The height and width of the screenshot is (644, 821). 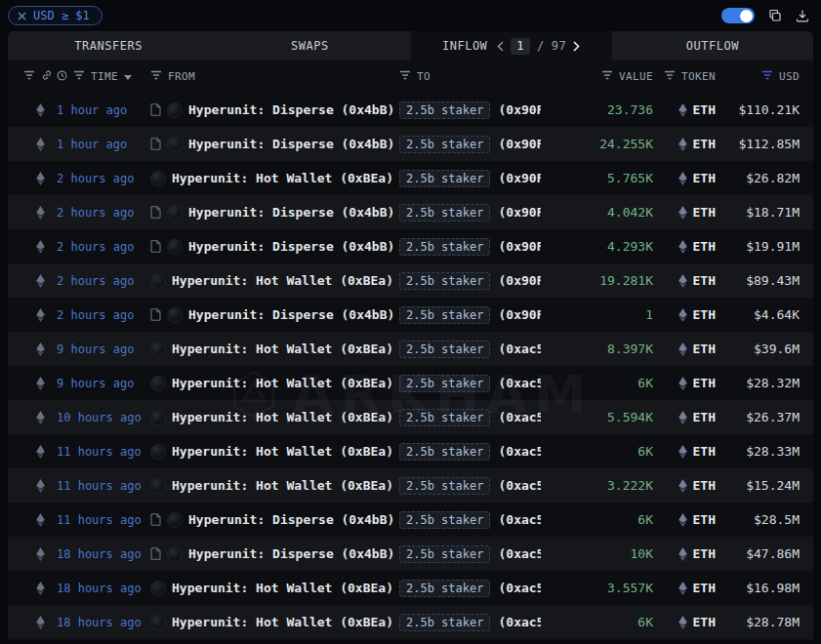 What do you see at coordinates (775, 16) in the screenshot?
I see `copy-icon` at bounding box center [775, 16].